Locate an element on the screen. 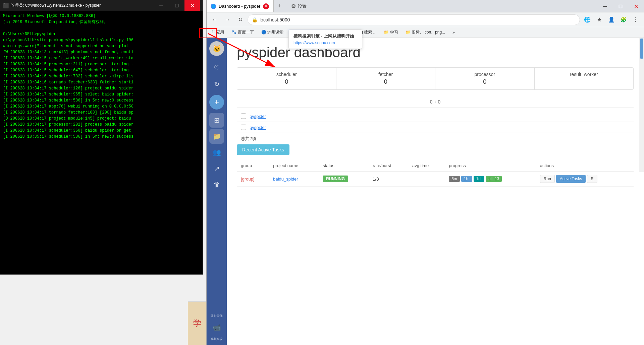 The width and height of the screenshot is (644, 345). browser-tab-dashboard: 🌐 Dashboard - pyspider ✕ is located at coordinates (240, 6).